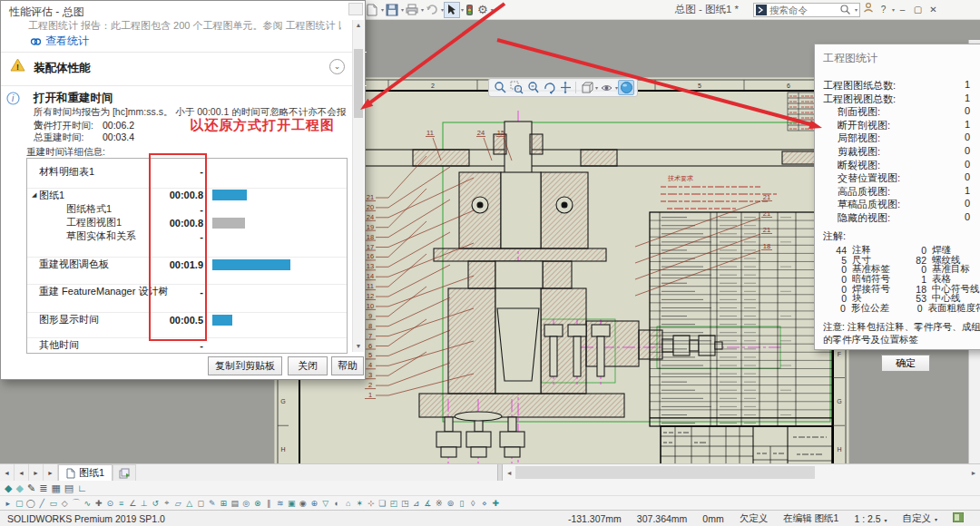  I want to click on sketch-tool-icon: ✎, so click(212, 503).